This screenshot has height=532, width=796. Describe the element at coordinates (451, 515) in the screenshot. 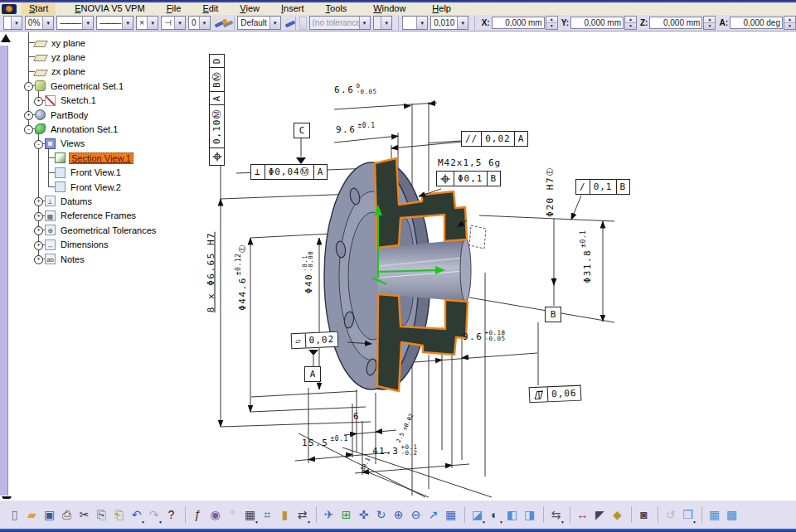

I see `multi-view-icon: ▦` at that location.